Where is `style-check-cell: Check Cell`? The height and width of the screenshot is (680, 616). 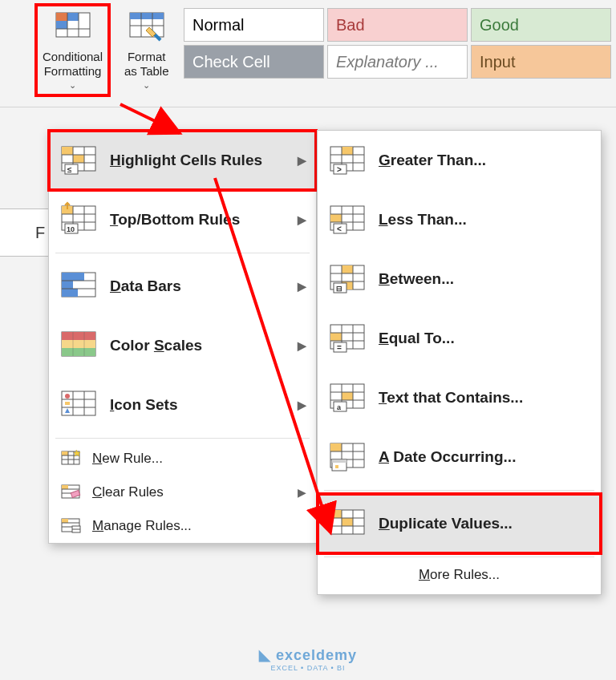
style-check-cell: Check Cell is located at coordinates (253, 62).